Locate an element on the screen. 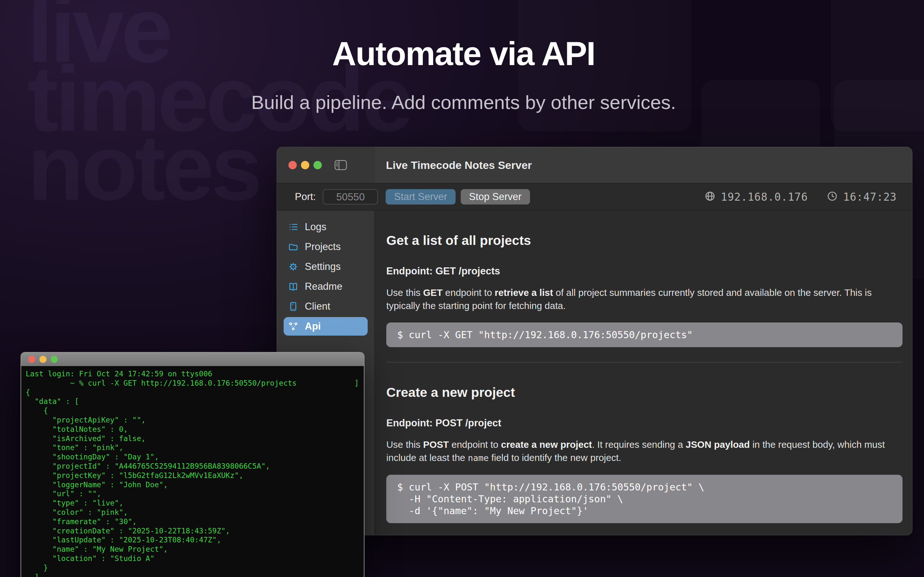 Image resolution: width=924 pixels, height=577 pixels. sidebar-item-projects: Projects is located at coordinates (326, 247).